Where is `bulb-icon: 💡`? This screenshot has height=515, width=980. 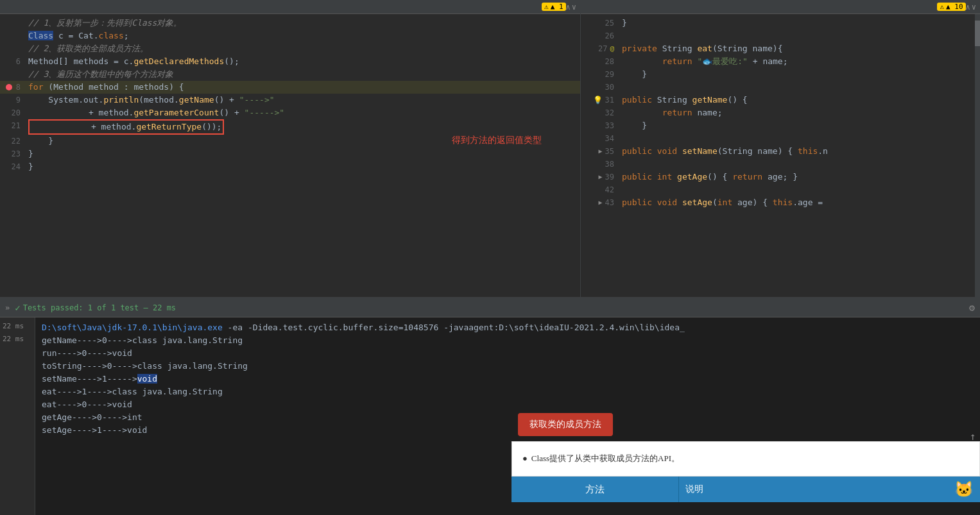
bulb-icon: 💡 is located at coordinates (598, 100).